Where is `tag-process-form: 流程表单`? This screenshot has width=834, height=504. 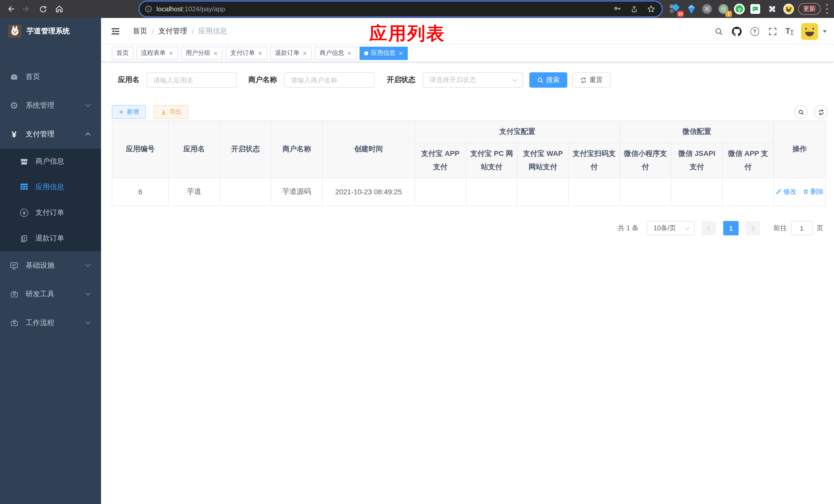 tag-process-form: 流程表单 is located at coordinates (157, 53).